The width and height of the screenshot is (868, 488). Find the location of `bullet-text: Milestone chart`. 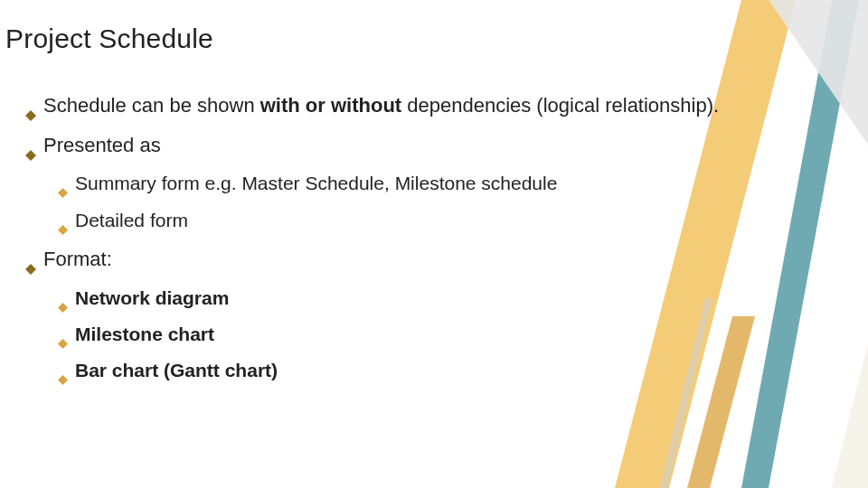

bullet-text: Milestone chart is located at coordinates (145, 334).